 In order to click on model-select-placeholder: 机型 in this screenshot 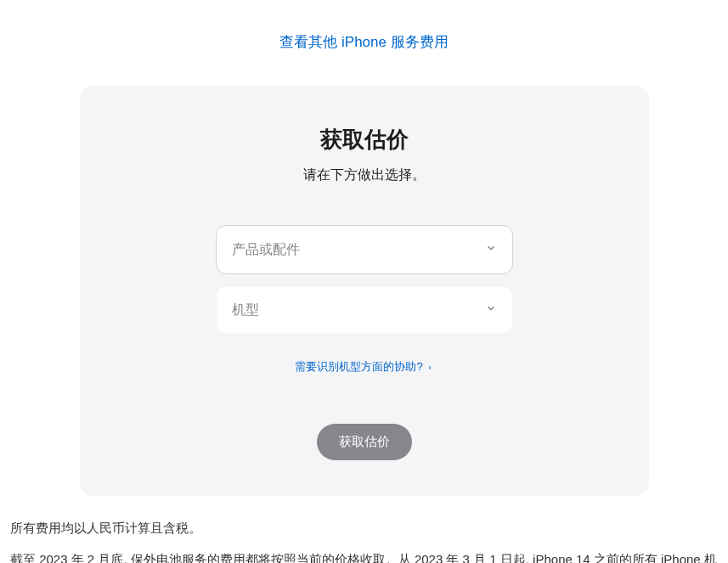, I will do `click(245, 311)`.